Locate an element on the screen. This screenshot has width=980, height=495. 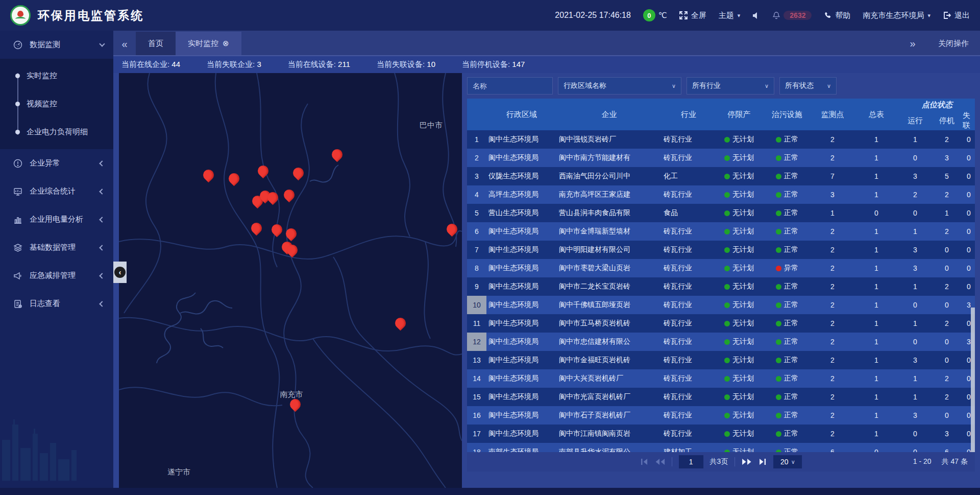
offline-cell: 0 is located at coordinates (969, 195).